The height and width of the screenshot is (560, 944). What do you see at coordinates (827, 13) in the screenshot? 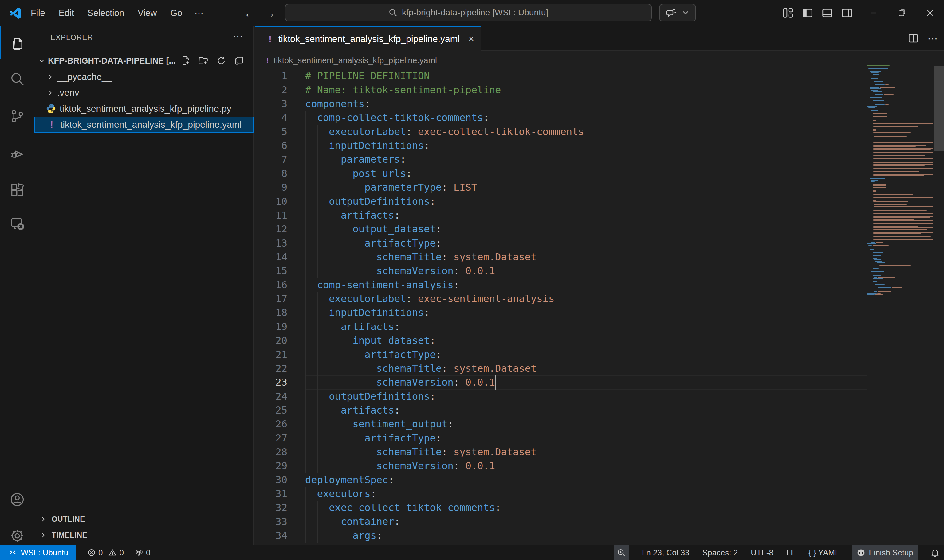
I see `toggle-panel-icon` at bounding box center [827, 13].